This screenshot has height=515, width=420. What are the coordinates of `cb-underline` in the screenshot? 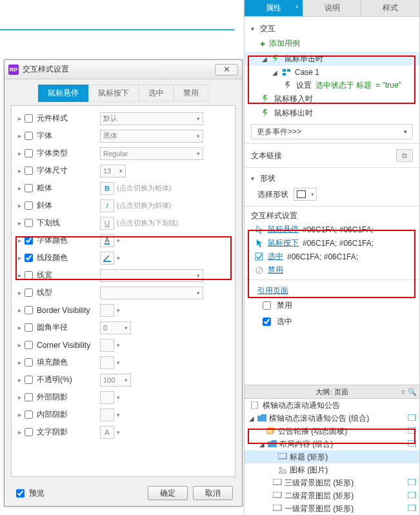 It's located at (28, 223).